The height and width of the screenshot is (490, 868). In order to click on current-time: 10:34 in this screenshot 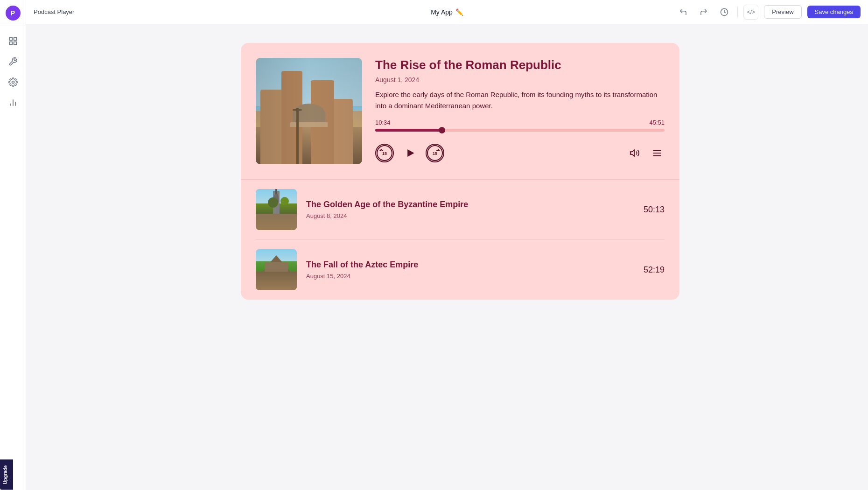, I will do `click(383, 122)`.